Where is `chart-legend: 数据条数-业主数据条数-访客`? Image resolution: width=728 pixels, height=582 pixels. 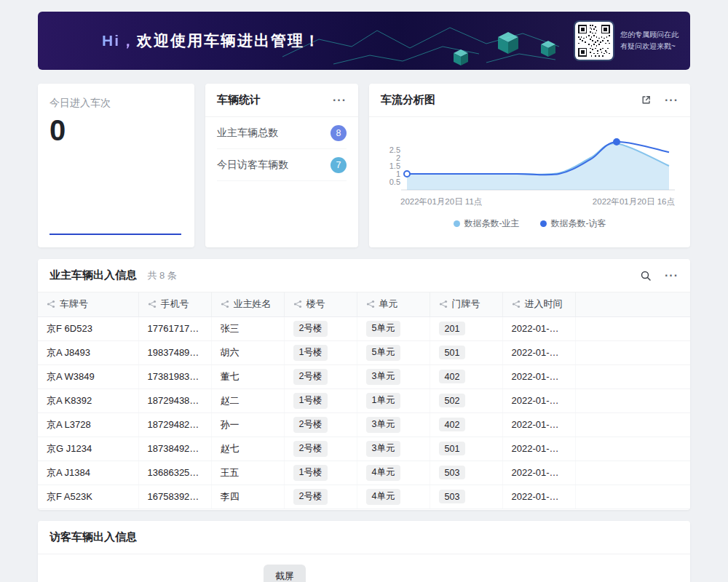 chart-legend: 数据条数-业主数据条数-访客 is located at coordinates (530, 224).